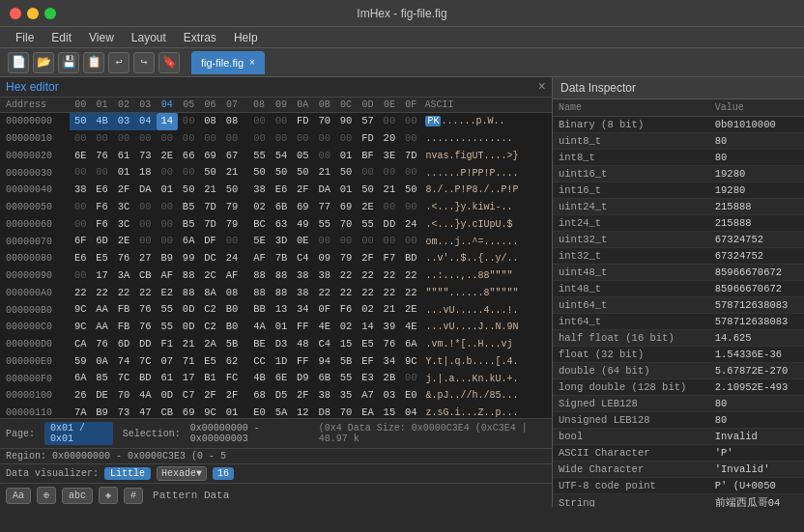  Describe the element at coordinates (281, 411) in the screenshot. I see `hex-byte-cell: 5A` at that location.